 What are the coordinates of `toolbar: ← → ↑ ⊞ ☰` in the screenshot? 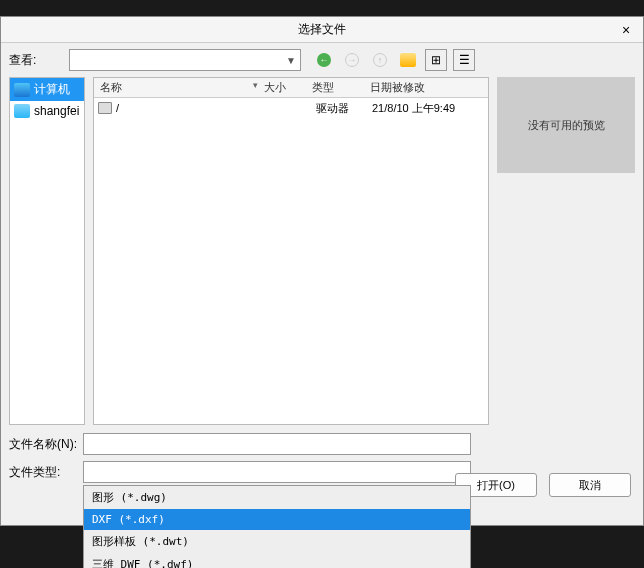 It's located at (394, 60).